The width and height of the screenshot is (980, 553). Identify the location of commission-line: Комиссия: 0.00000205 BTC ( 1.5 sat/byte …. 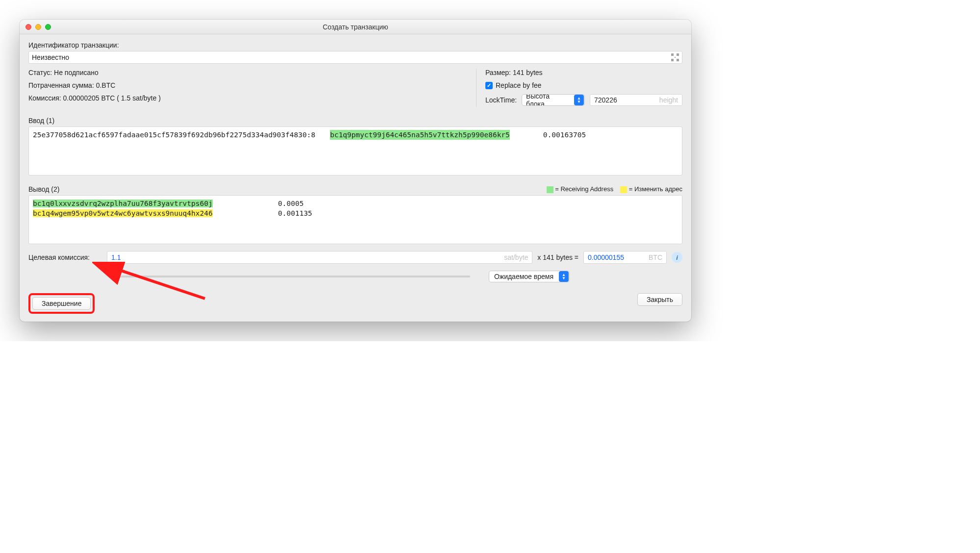
(247, 98).